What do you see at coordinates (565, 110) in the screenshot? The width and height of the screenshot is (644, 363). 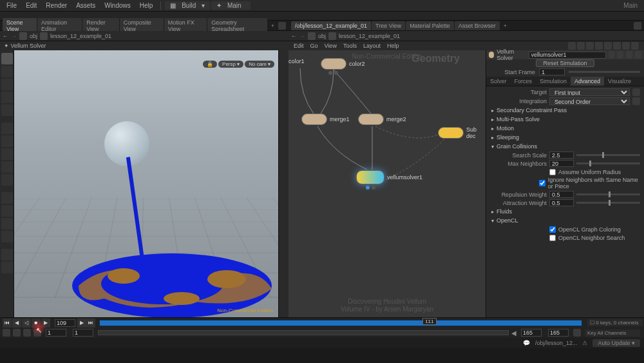 I see `section-secondary: ▸Secondary Constraint Pass` at bounding box center [565, 110].